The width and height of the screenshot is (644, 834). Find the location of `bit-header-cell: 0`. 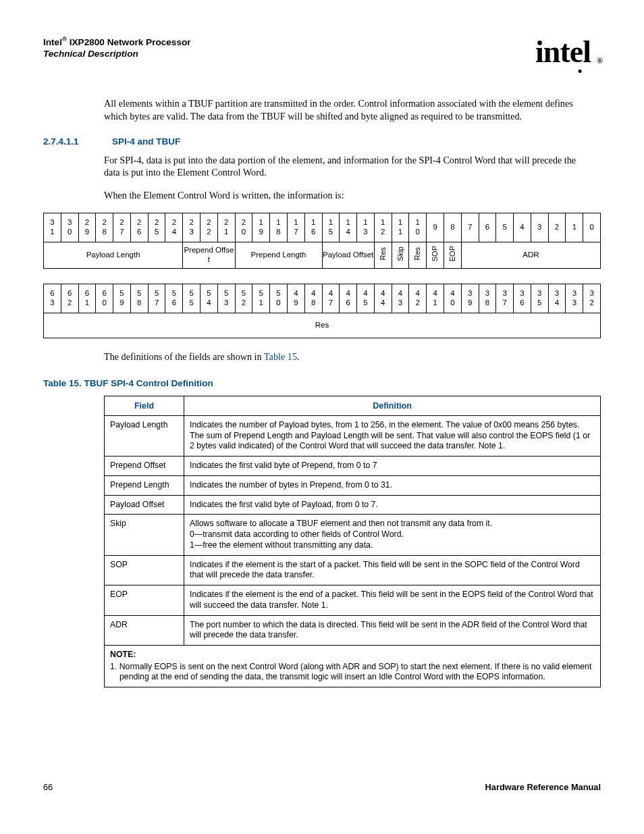

bit-header-cell: 0 is located at coordinates (592, 227).